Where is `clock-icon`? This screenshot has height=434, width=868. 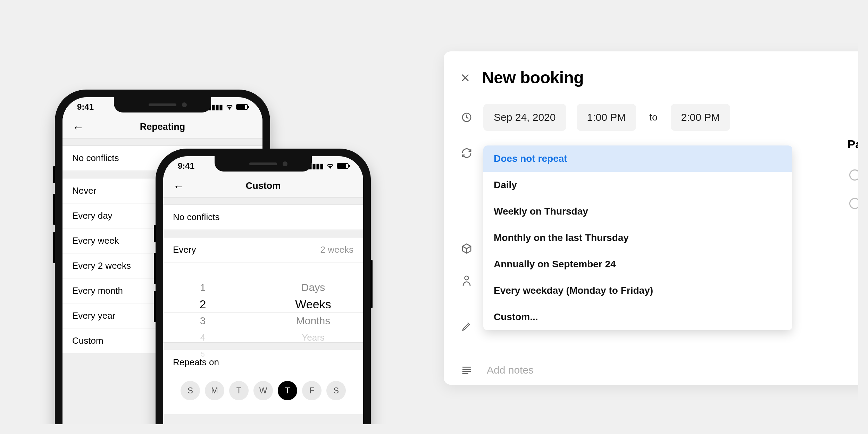
clock-icon is located at coordinates (467, 117).